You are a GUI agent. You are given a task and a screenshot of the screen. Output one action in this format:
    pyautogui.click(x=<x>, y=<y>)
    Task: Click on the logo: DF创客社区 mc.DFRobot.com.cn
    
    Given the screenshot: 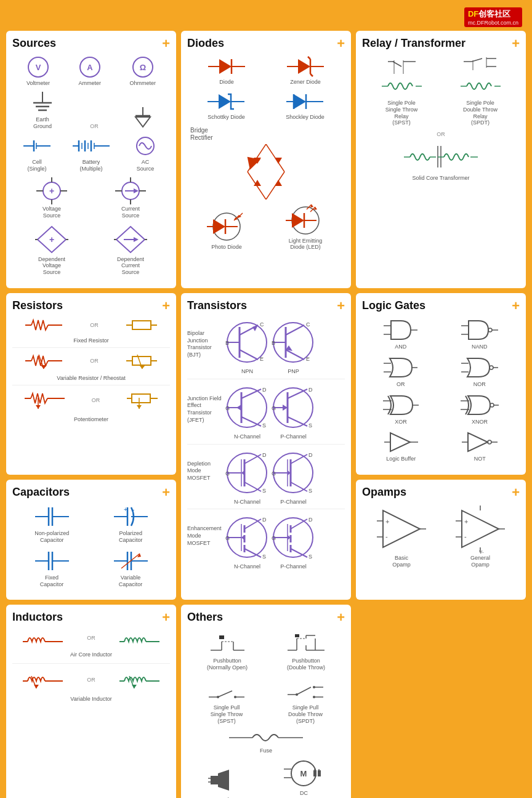 What is the action you would take?
    pyautogui.click(x=493, y=17)
    